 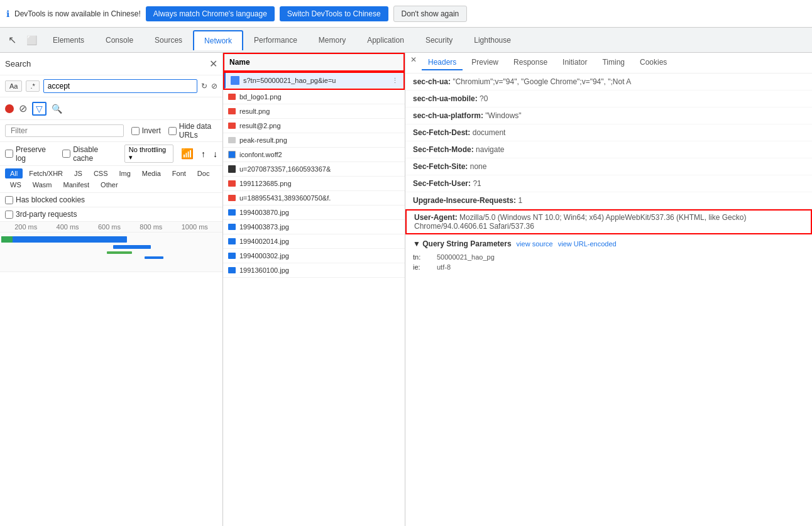 I want to click on record-button, so click(x=9, y=109).